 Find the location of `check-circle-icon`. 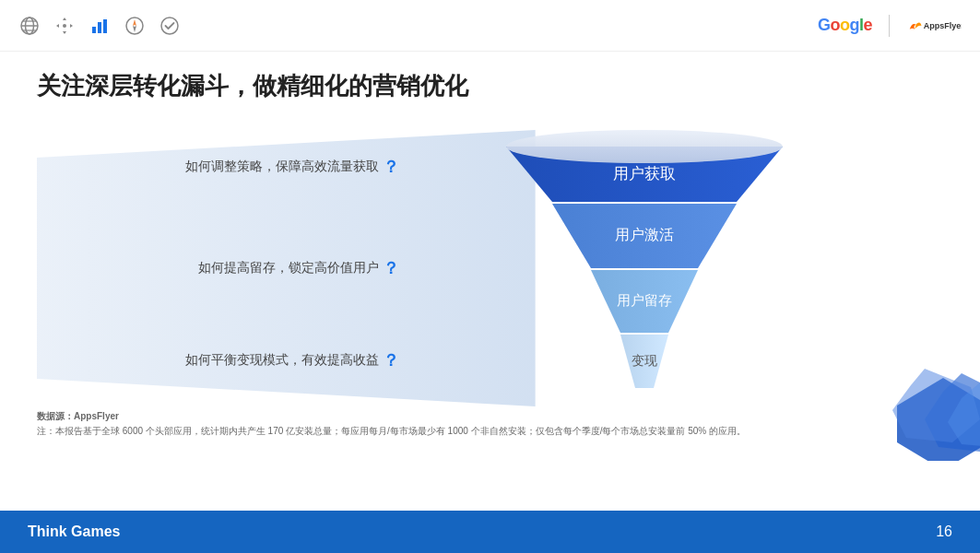

check-circle-icon is located at coordinates (170, 26).